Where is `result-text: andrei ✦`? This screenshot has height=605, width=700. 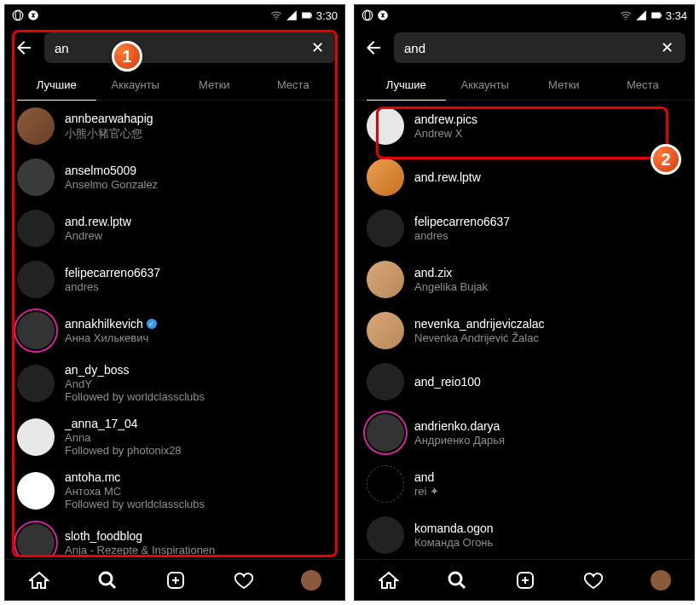
result-text: andrei ✦ is located at coordinates (548, 484).